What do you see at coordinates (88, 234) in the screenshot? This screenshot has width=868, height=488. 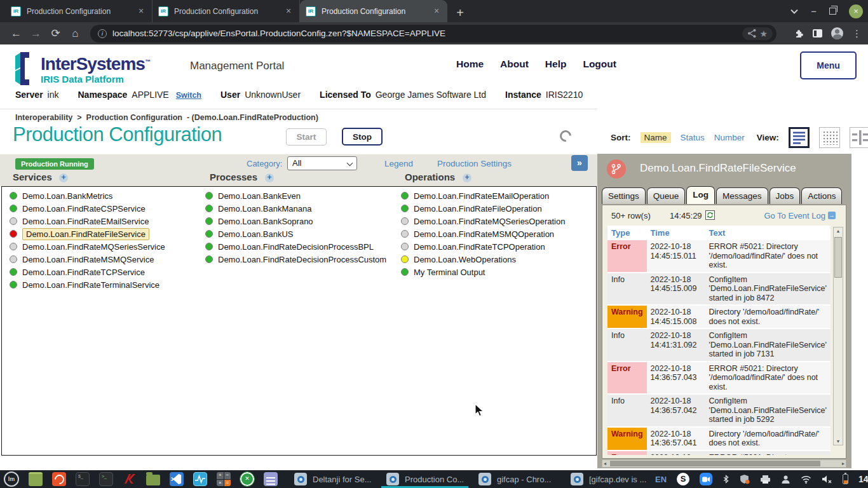 I see `service-item: Demo.Loan.FindRateFileService` at bounding box center [88, 234].